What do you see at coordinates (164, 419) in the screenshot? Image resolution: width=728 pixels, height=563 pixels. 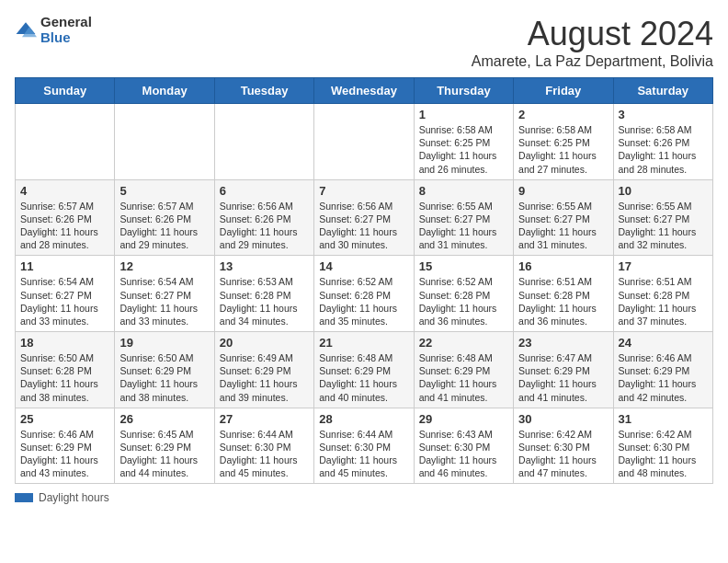 I see `day-number: 26` at bounding box center [164, 419].